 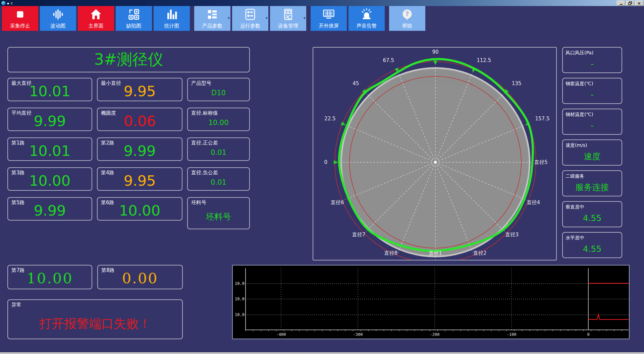 What do you see at coordinates (96, 18) in the screenshot?
I see `toolbar-button-main-screen: 主界面` at bounding box center [96, 18].